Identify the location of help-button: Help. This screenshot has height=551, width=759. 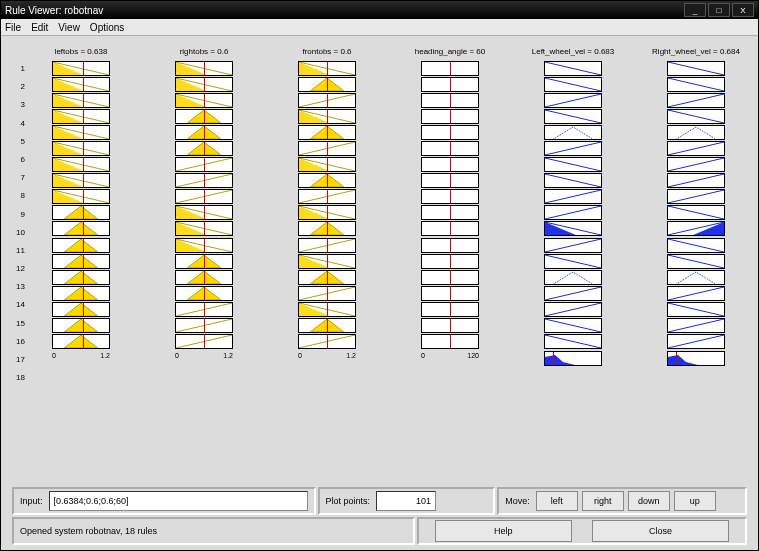
(504, 531).